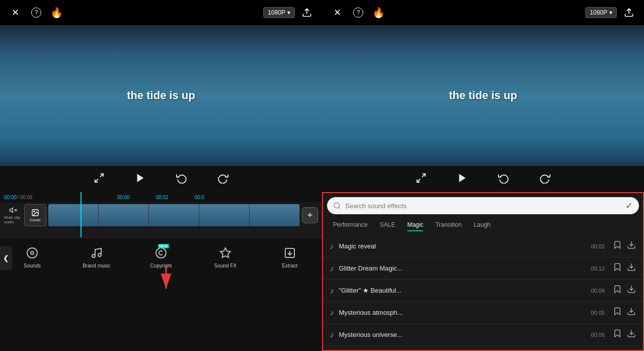 The height and width of the screenshot is (351, 644). I want to click on timeline-track: Mute clip audio Cover +, so click(161, 215).